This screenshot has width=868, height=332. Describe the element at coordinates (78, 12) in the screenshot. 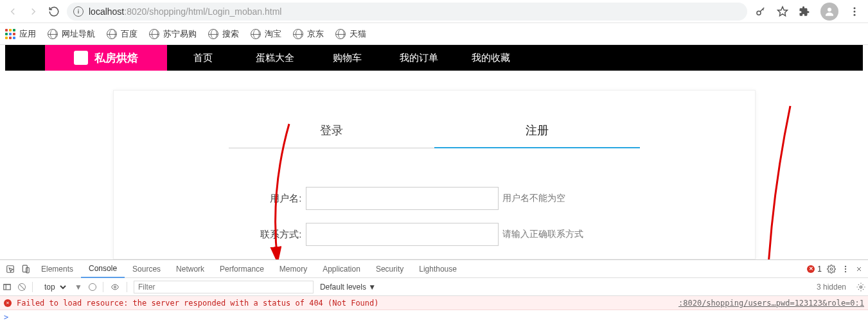

I see `site-info-icon: i` at that location.